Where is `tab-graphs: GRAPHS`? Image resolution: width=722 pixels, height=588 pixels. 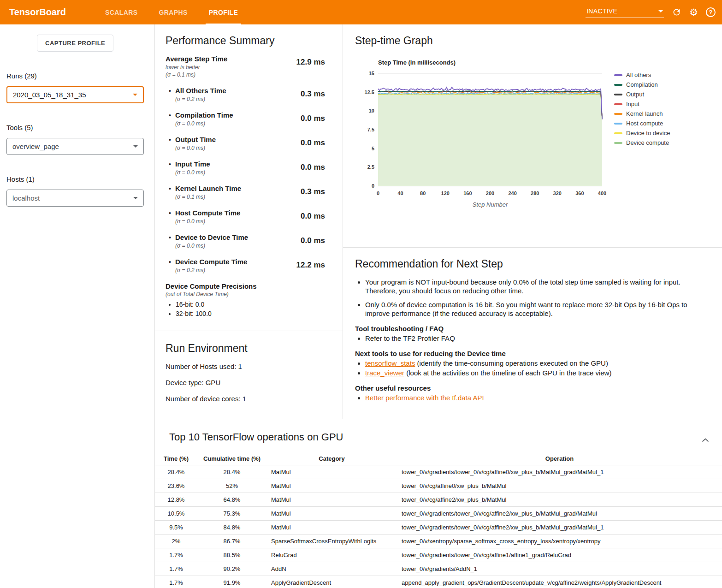 tab-graphs: GRAPHS is located at coordinates (173, 12).